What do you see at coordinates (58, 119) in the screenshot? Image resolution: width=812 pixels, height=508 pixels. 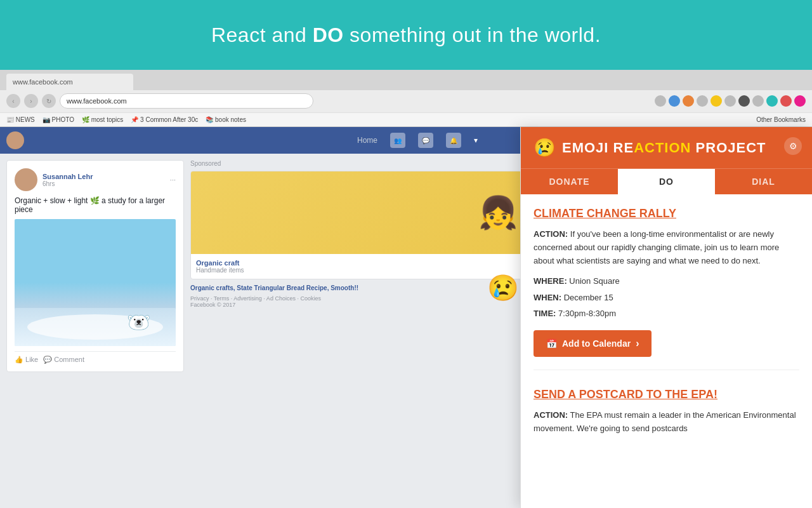 I see `bookmark-photo-label: 📷 PHOTO` at bounding box center [58, 119].